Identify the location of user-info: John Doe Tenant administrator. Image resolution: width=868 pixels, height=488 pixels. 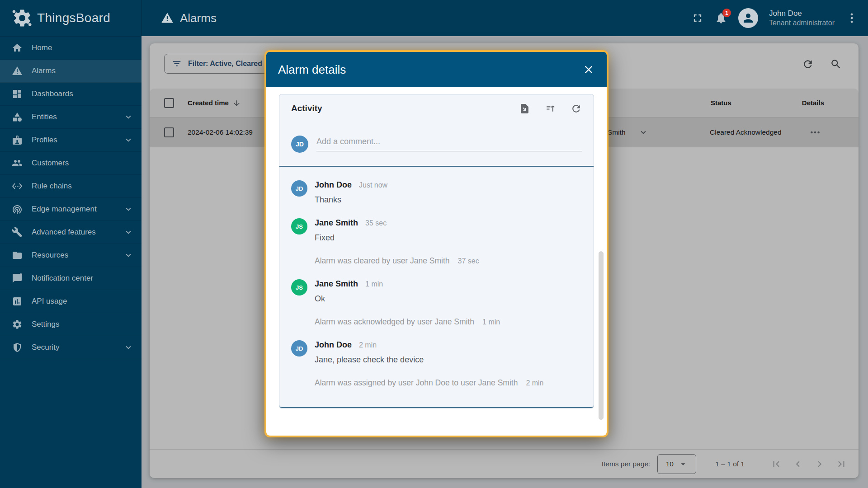
(802, 18).